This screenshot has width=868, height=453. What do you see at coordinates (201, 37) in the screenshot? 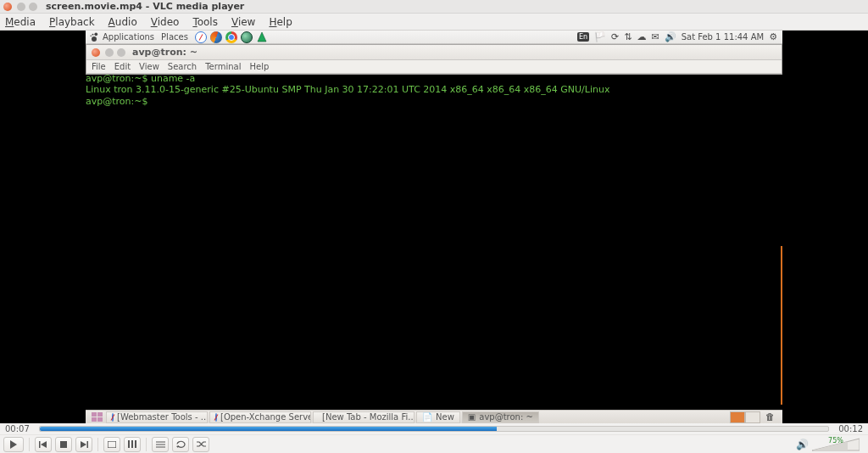
I see `browser-epiphany-icon` at bounding box center [201, 37].